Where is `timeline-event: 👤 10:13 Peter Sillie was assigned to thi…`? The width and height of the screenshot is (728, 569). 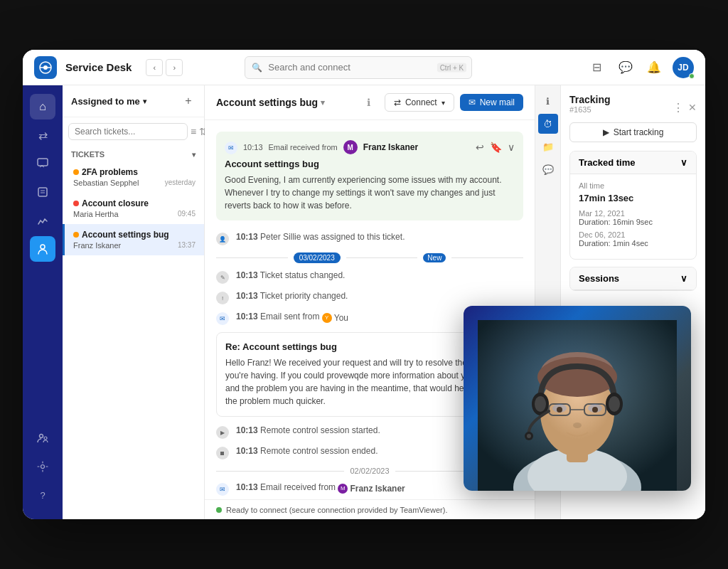 timeline-event: 👤 10:13 Peter Sillie was assigned to thi… is located at coordinates (370, 239).